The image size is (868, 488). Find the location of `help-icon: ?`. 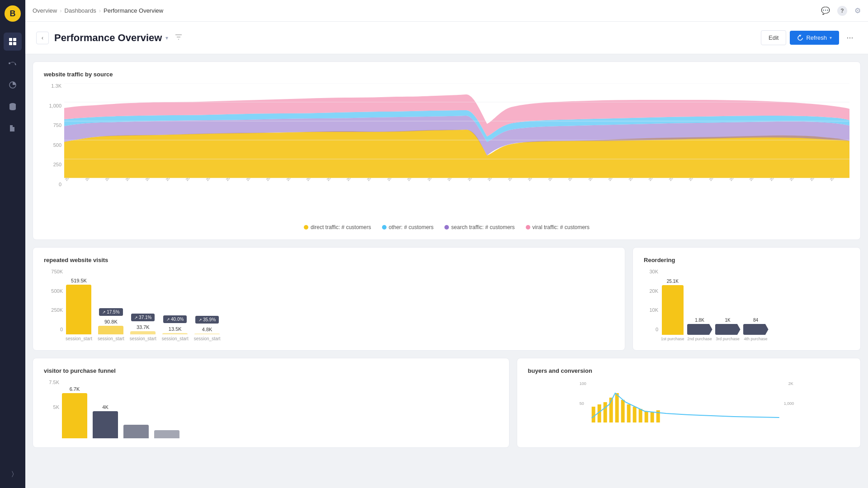

help-icon: ? is located at coordinates (842, 11).